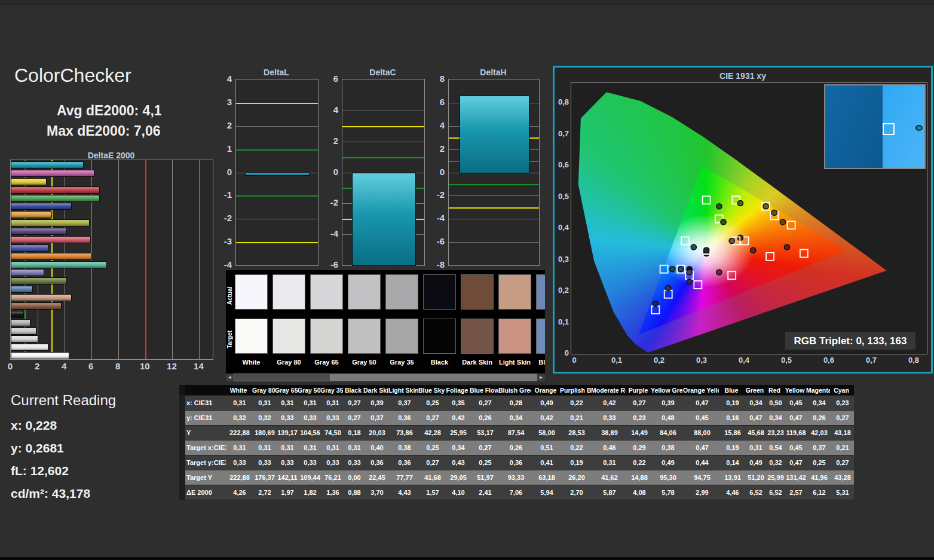 The height and width of the screenshot is (560, 934). What do you see at coordinates (668, 433) in the screenshot?
I see `cell: 84,06` at bounding box center [668, 433].